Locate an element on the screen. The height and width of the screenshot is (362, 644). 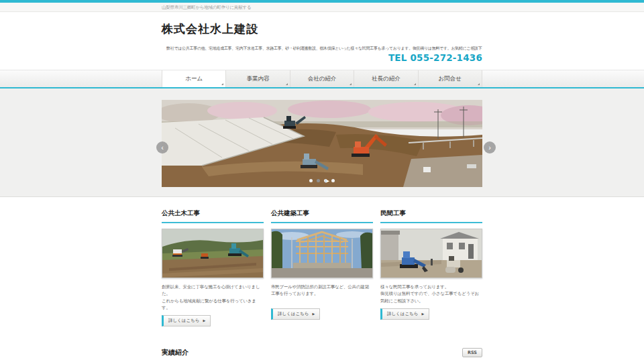
service-column-civil: 公共土木工事 is located at coordinates (213, 268).